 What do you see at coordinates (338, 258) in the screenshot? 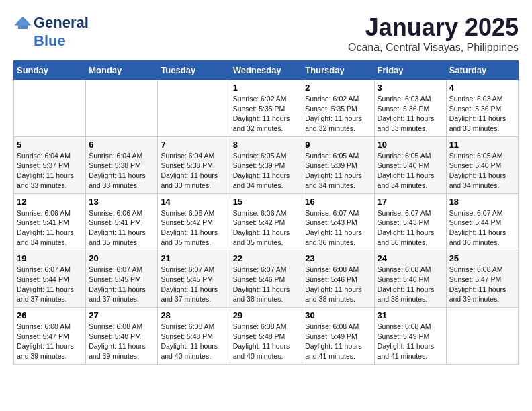
I see `day-number: 23` at bounding box center [338, 258].